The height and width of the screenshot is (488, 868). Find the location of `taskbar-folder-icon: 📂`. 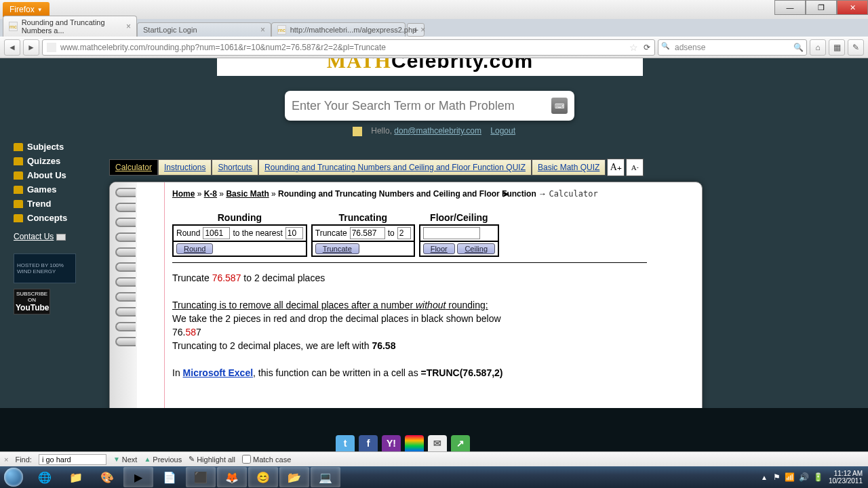

taskbar-folder-icon: 📂 is located at coordinates (294, 477).